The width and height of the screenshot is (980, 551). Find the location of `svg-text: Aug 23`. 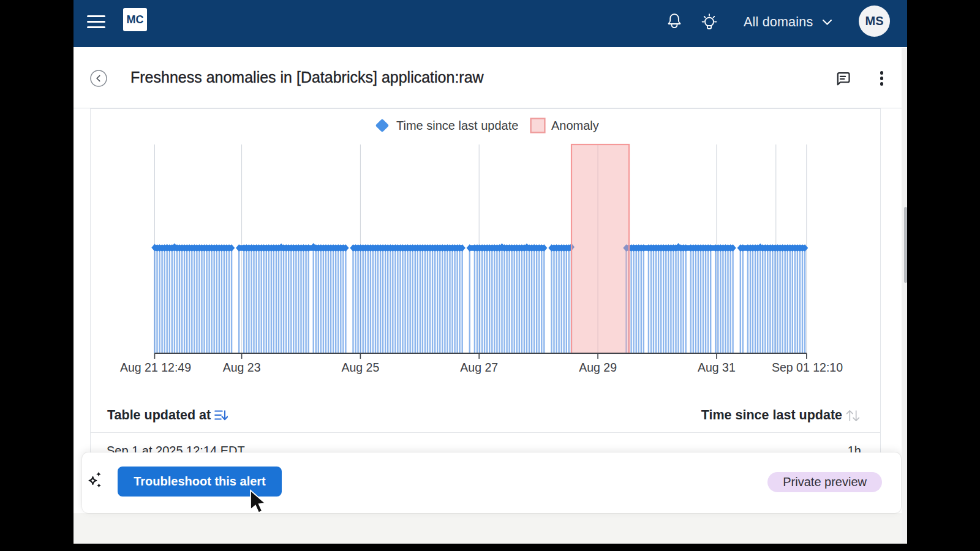

svg-text: Aug 23 is located at coordinates (242, 367).